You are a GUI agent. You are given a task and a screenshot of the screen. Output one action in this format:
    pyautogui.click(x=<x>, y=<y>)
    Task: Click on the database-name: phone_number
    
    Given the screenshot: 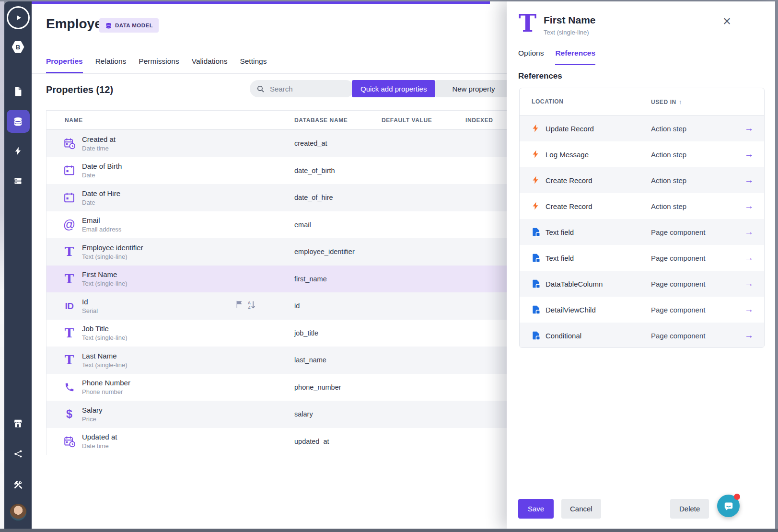 What is the action you would take?
    pyautogui.click(x=318, y=387)
    